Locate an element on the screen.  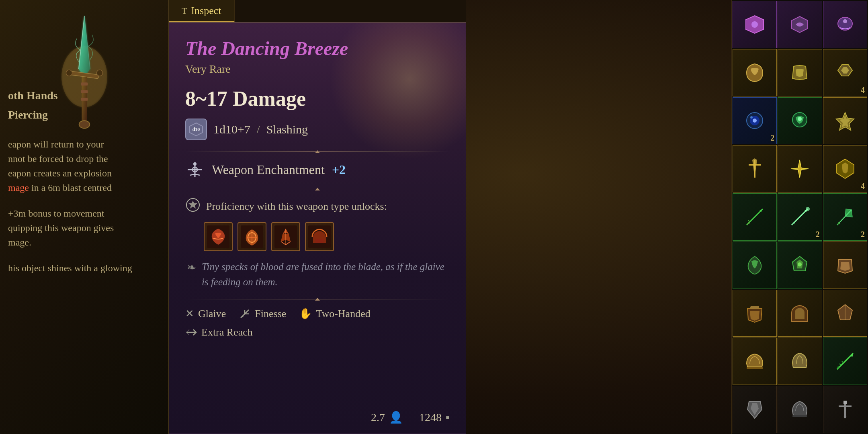
inspect-tab: T Inspect is located at coordinates (202, 11).